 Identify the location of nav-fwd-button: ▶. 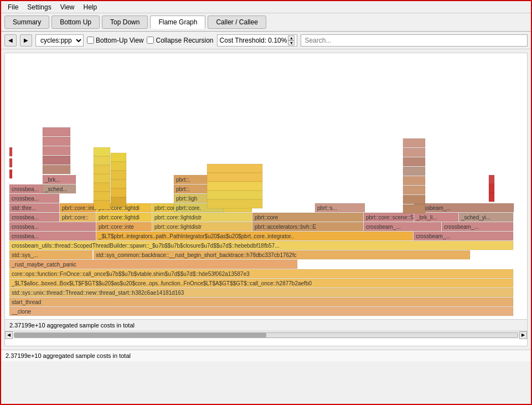
(26, 40).